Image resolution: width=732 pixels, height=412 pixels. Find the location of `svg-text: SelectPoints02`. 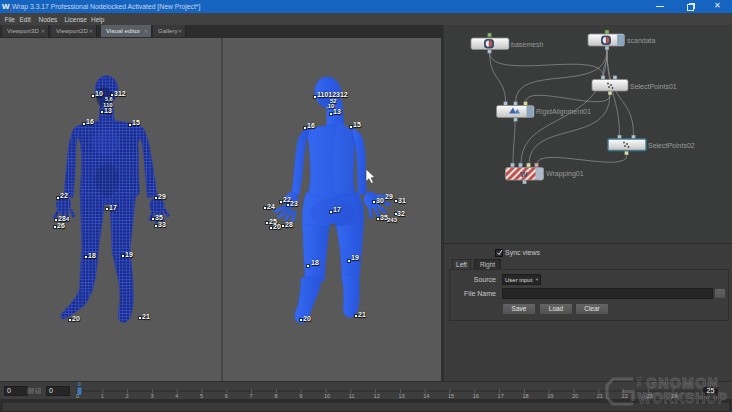

svg-text: SelectPoints02 is located at coordinates (672, 146).